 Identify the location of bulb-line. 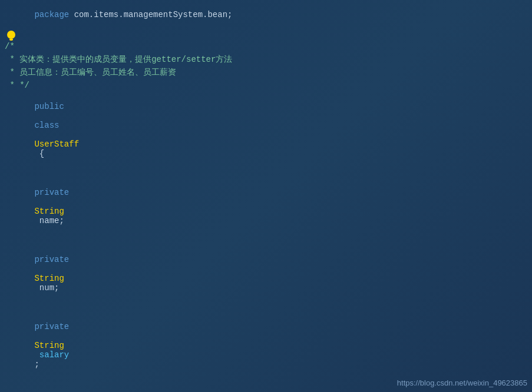
(266, 35).